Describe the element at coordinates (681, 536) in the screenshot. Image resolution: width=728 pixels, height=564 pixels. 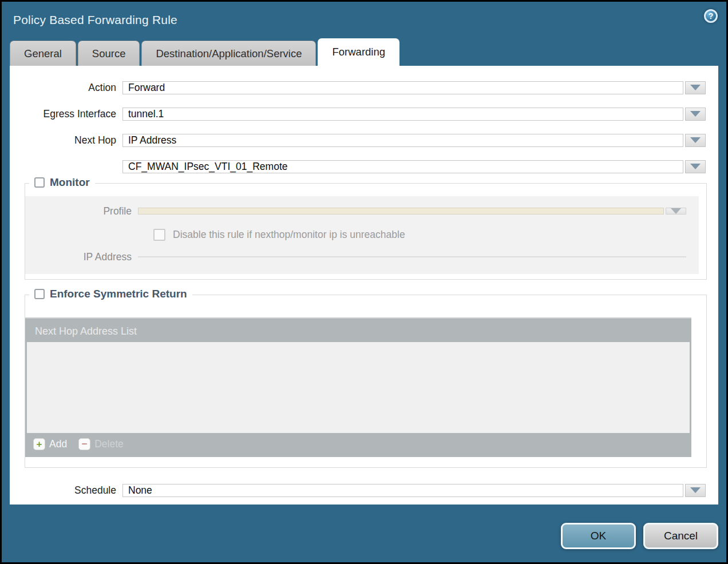
I see `cancel-button: Cancel` at that location.